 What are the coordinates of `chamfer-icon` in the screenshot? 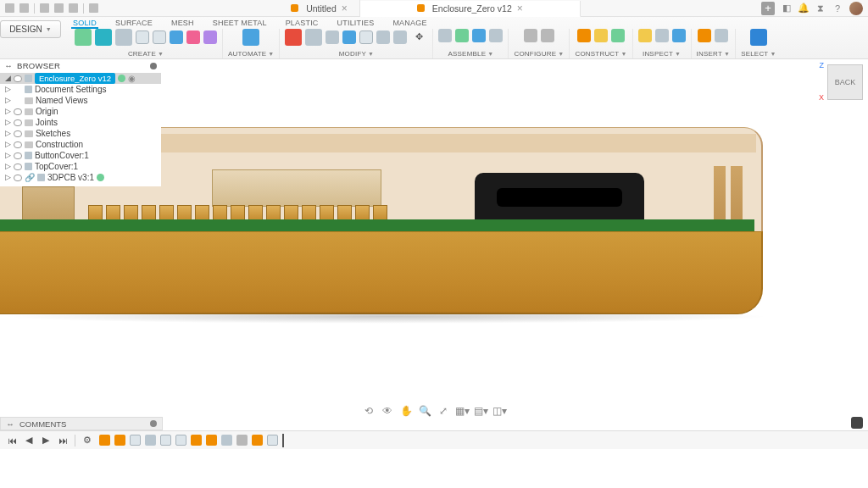 It's located at (349, 37).